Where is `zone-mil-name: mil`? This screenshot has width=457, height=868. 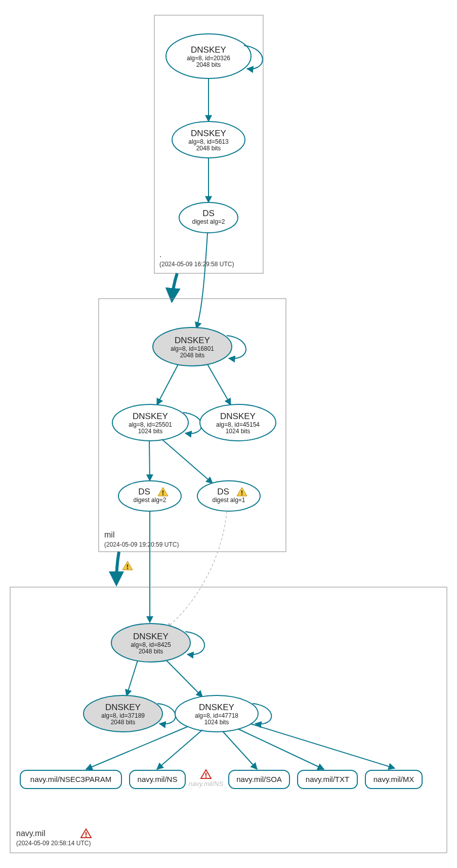
zone-mil-name: mil is located at coordinates (109, 534).